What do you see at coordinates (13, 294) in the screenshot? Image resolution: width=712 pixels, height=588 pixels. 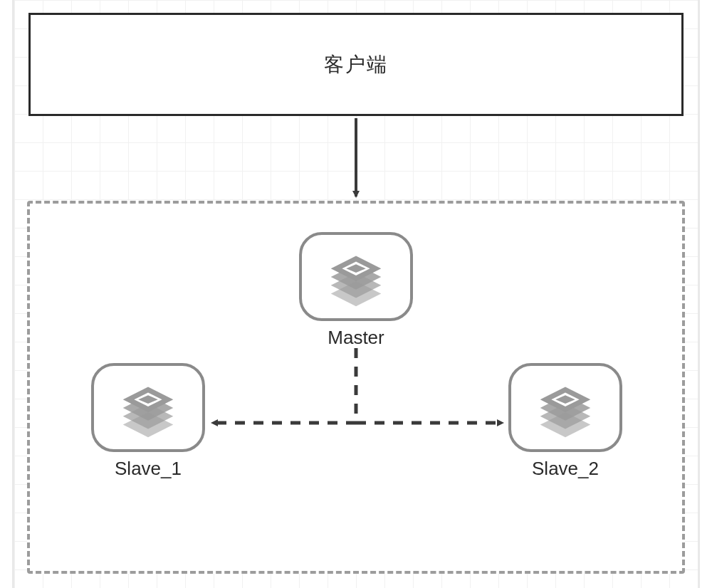 I see `left-margin` at bounding box center [13, 294].